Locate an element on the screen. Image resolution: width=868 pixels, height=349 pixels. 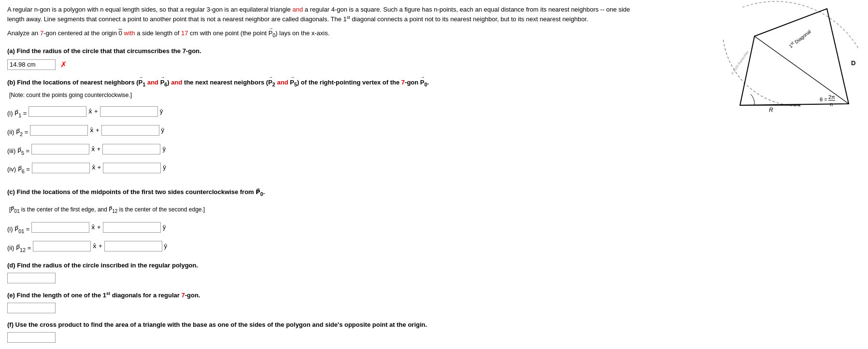
part-b-note: [Note: count the points going counterclo… is located at coordinates (325, 96).